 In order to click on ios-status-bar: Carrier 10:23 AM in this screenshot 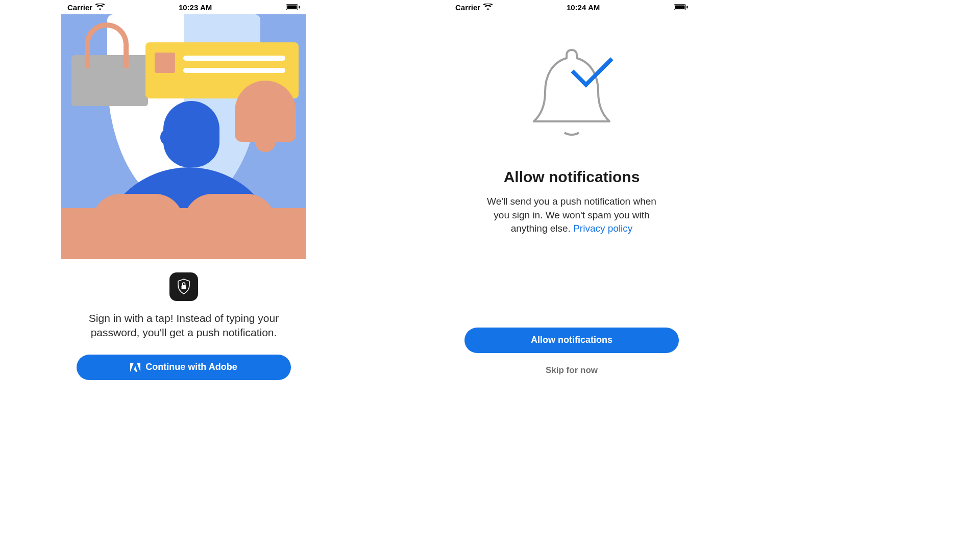, I will do `click(184, 7)`.